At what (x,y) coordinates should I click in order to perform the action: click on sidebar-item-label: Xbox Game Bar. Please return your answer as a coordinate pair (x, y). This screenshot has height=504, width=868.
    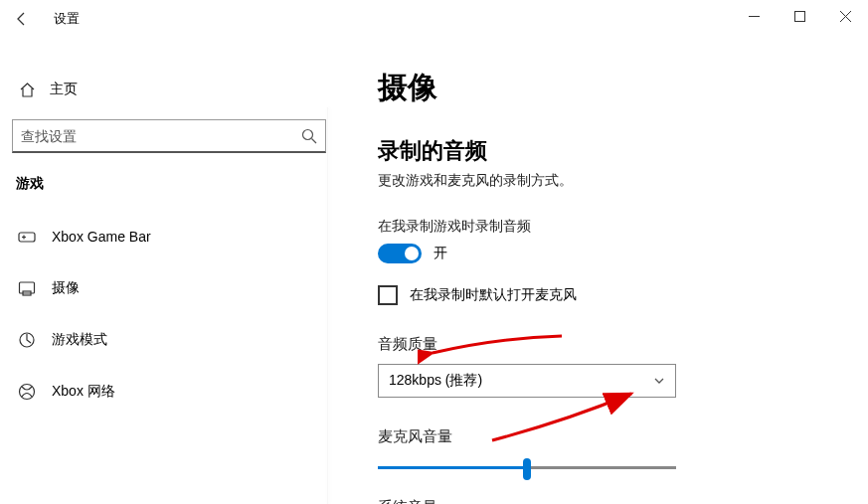
    Looking at the image, I should click on (101, 237).